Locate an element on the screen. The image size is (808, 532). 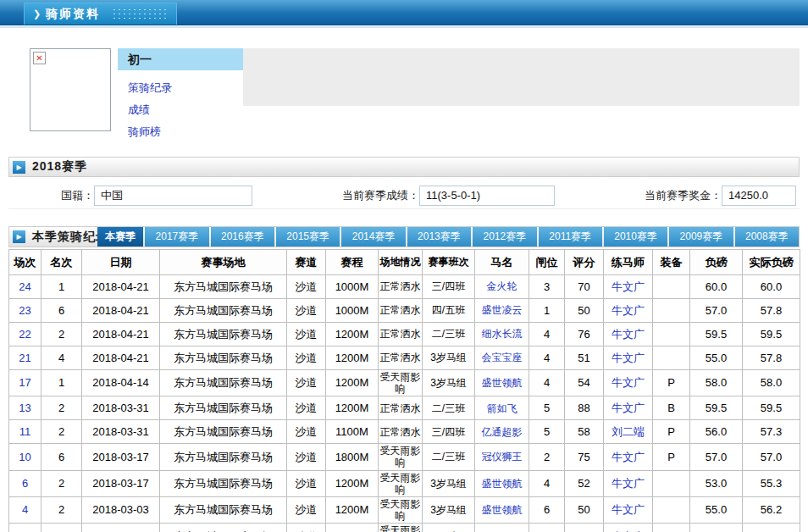
horse-name-link: 金火轮 is located at coordinates (502, 286).